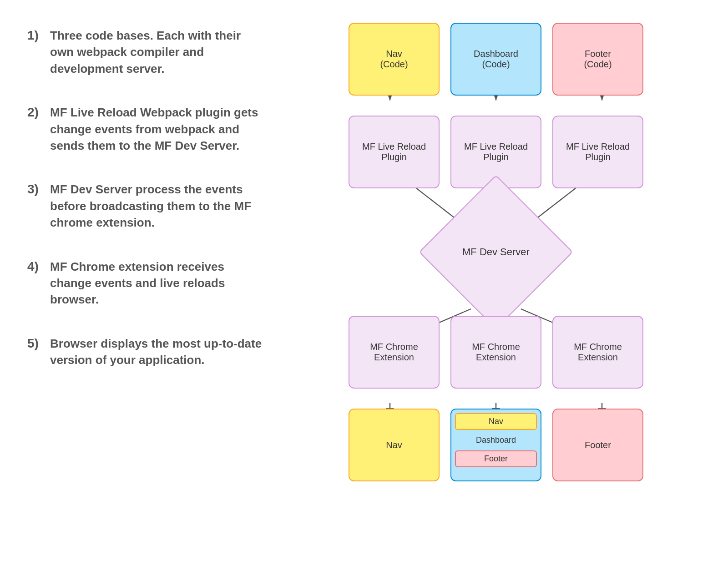 This screenshot has width=728, height=561. I want to click on inner-footer-label: Footer, so click(496, 459).